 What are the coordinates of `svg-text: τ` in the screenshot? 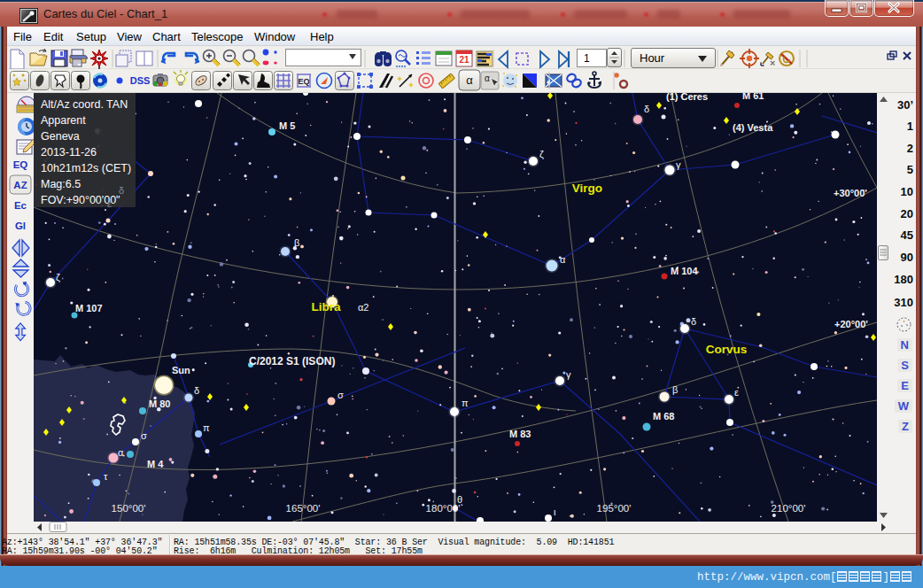 It's located at (106, 476).